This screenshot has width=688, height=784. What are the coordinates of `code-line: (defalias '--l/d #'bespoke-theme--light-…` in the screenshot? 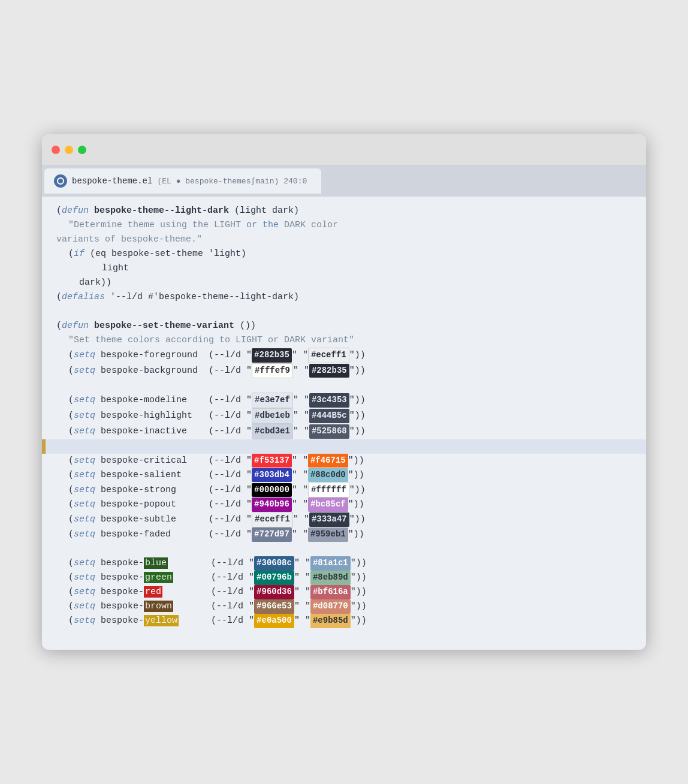 It's located at (344, 297).